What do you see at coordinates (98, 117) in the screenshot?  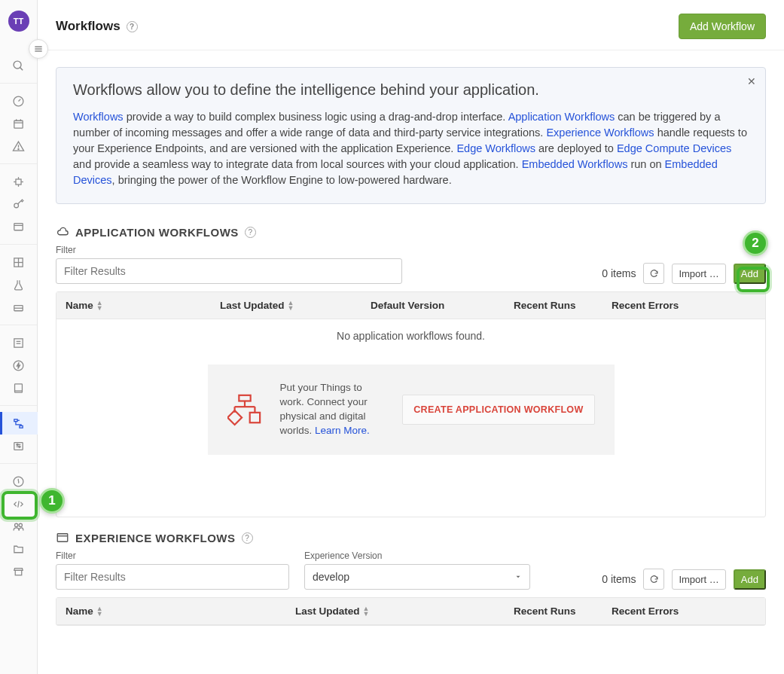 I see `link-workflows: Workflows` at bounding box center [98, 117].